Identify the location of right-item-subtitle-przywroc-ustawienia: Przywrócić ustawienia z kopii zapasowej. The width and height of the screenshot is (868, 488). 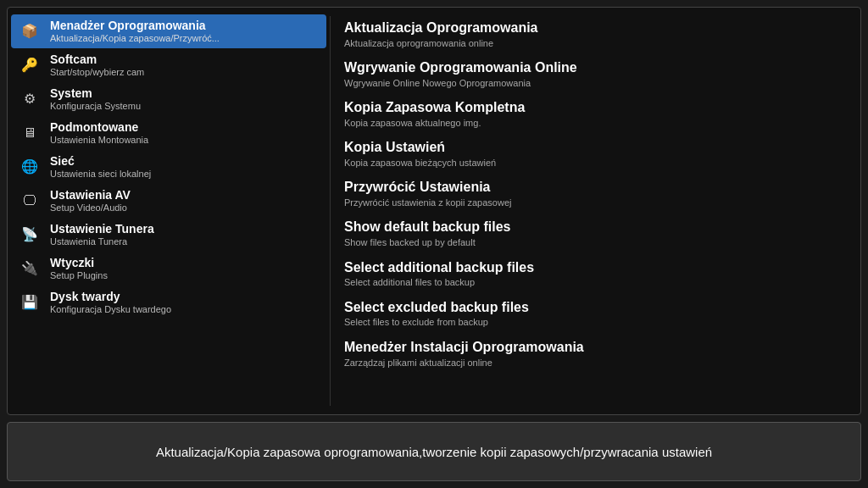
(595, 202).